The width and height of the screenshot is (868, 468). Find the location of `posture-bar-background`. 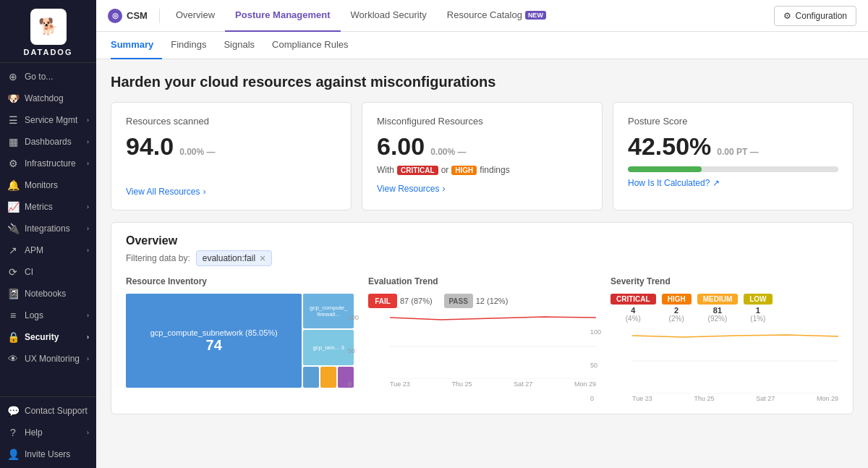

posture-bar-background is located at coordinates (733, 169).